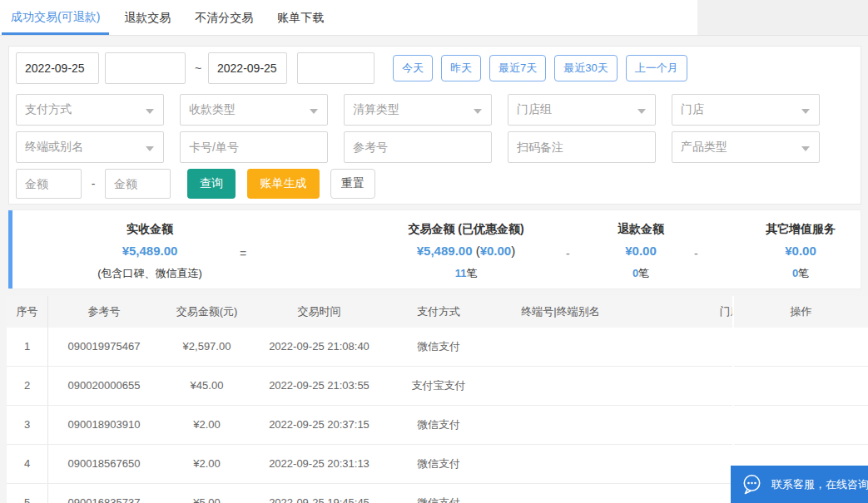 The height and width of the screenshot is (503, 868). I want to click on payee-type-select: 收款类型, so click(254, 110).